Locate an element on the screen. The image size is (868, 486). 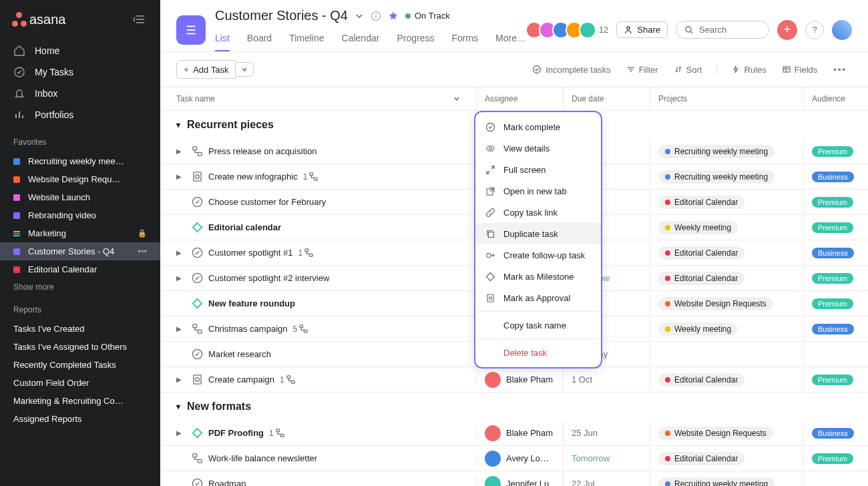
menu-open-in-new-tab: Open in new tab is located at coordinates (538, 191).